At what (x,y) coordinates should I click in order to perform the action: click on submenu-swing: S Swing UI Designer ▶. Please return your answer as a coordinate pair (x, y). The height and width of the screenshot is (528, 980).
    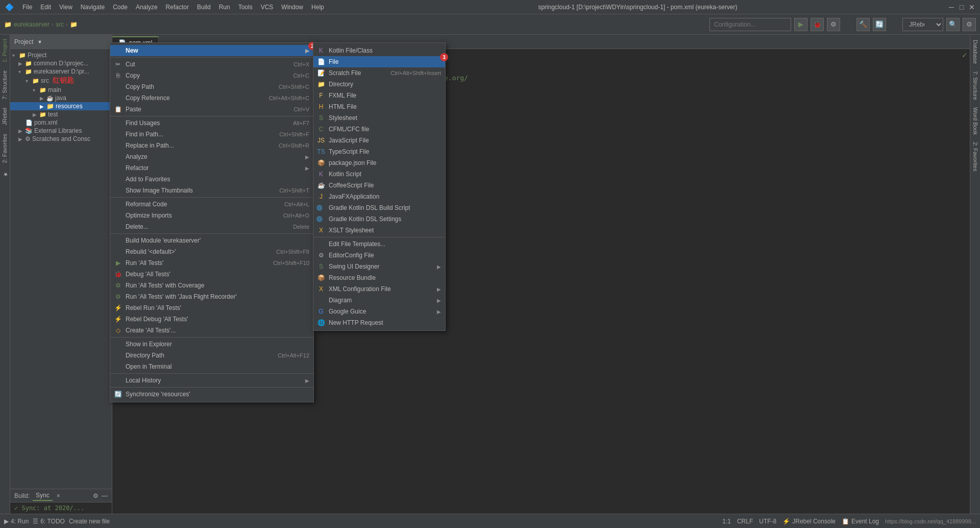
    Looking at the image, I should click on (379, 267).